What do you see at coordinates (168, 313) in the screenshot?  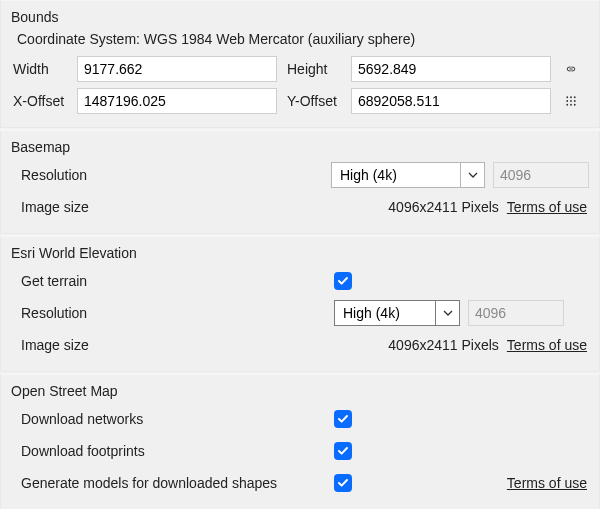 I see `elevation-resolution-label: Resolution` at bounding box center [168, 313].